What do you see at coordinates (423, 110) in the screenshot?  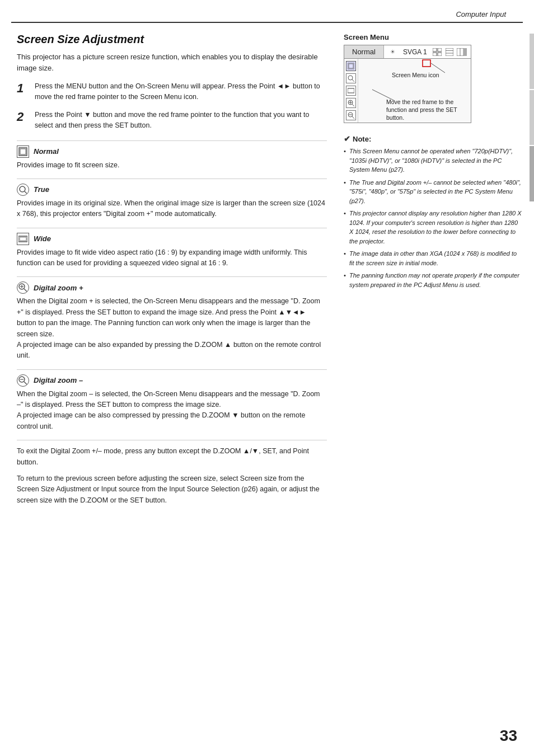 I see `red-frame-label: Move the red frame to the function and p…` at bounding box center [423, 110].